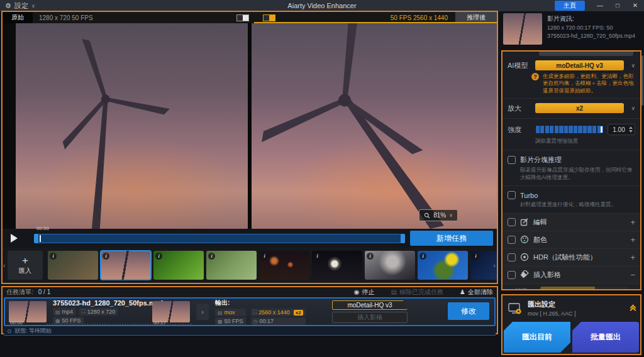 The width and height of the screenshot is (644, 357). What do you see at coordinates (14, 238) in the screenshot?
I see `play-icon` at bounding box center [14, 238].